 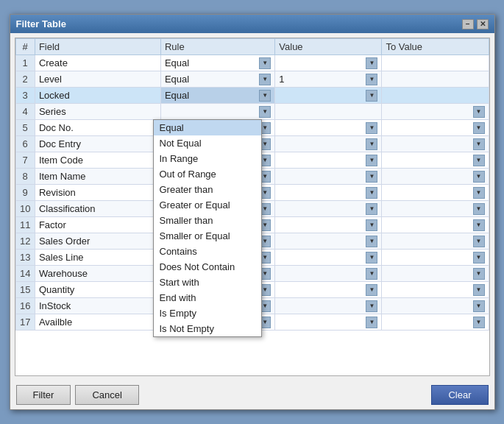 What do you see at coordinates (483, 24) in the screenshot?
I see `close-button: ✕` at bounding box center [483, 24].